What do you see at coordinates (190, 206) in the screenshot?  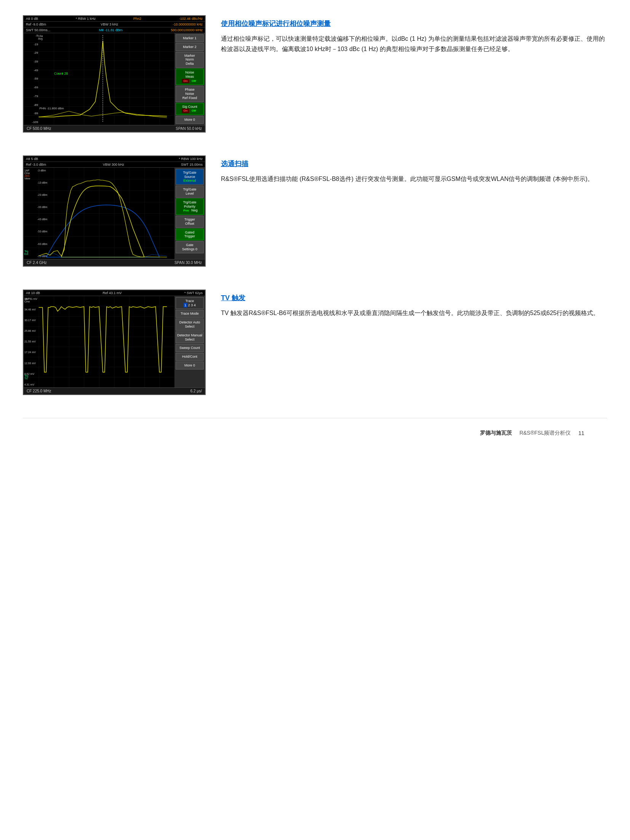 I see `screen2-btn-trg-polarity: Trg/GatePolarityPos Neg` at bounding box center [190, 206].